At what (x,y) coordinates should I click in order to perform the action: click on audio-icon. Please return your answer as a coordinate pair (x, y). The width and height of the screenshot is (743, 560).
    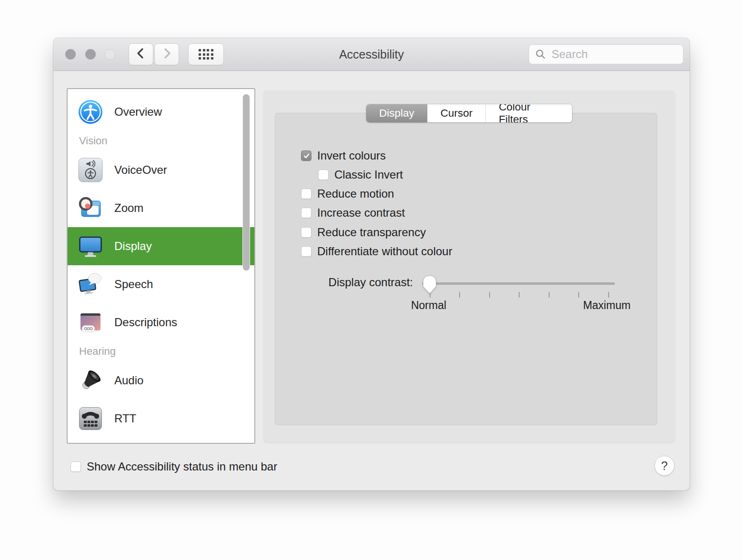
    Looking at the image, I should click on (90, 380).